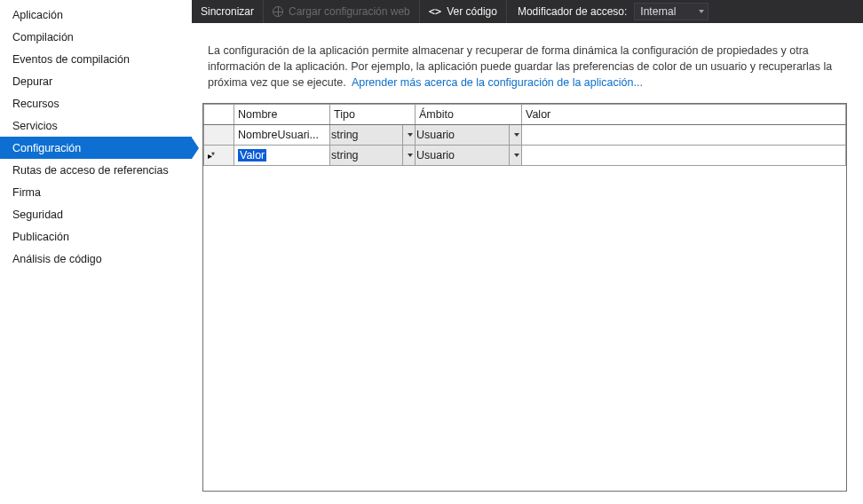 This screenshot has width=863, height=504. I want to click on code-icon: <>, so click(435, 12).